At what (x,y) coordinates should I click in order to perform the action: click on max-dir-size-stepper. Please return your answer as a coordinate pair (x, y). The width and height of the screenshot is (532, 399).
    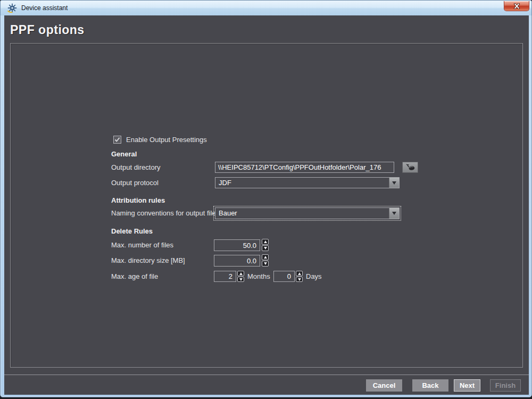
    Looking at the image, I should click on (265, 261).